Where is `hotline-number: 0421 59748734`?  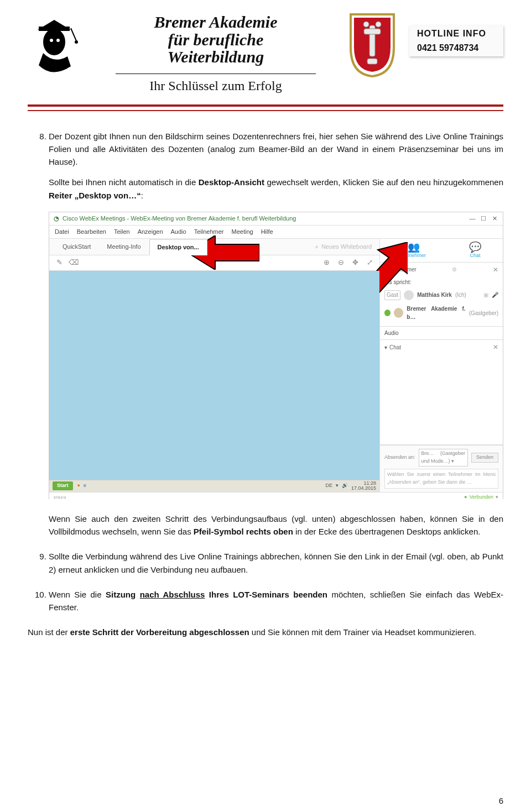
hotline-number: 0421 59748734 is located at coordinates (456, 48).